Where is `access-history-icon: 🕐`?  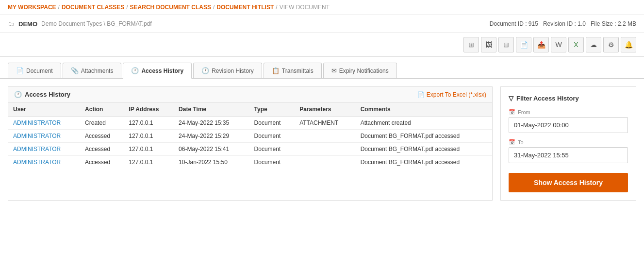 access-history-icon: 🕐 is located at coordinates (18, 94).